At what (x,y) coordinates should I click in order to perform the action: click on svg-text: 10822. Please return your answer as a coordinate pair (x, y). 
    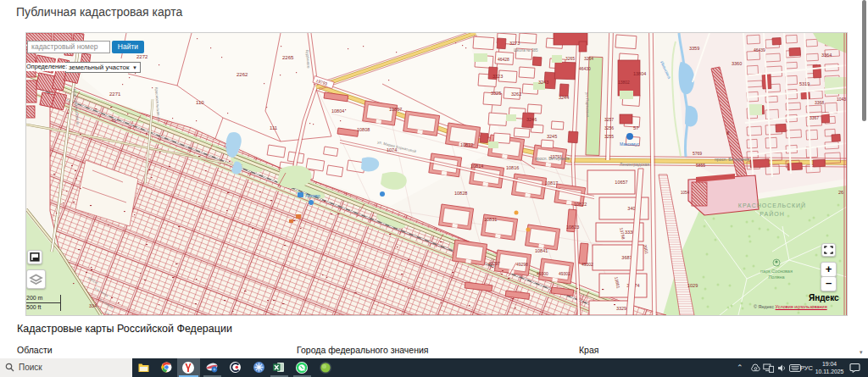
    Looking at the image, I should click on (580, 204).